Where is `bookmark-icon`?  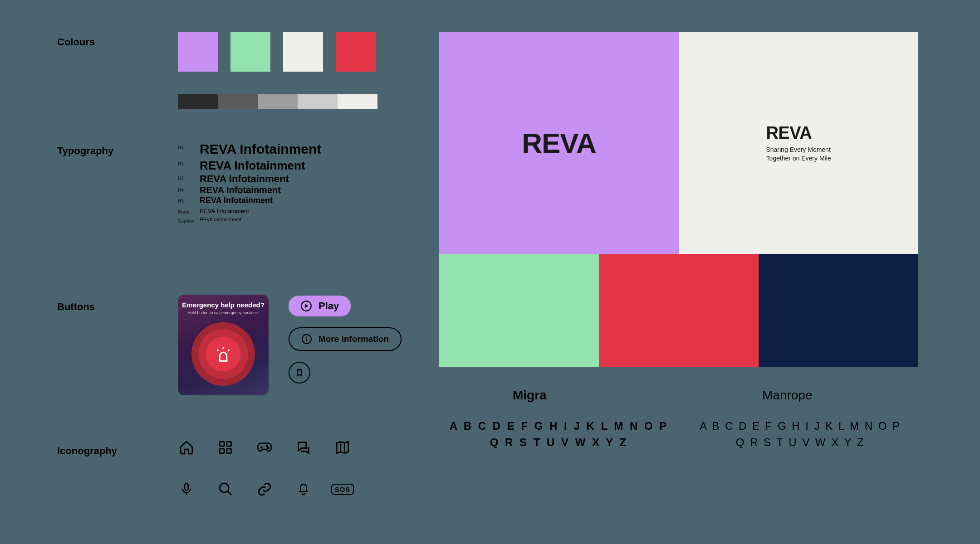 bookmark-icon is located at coordinates (299, 373).